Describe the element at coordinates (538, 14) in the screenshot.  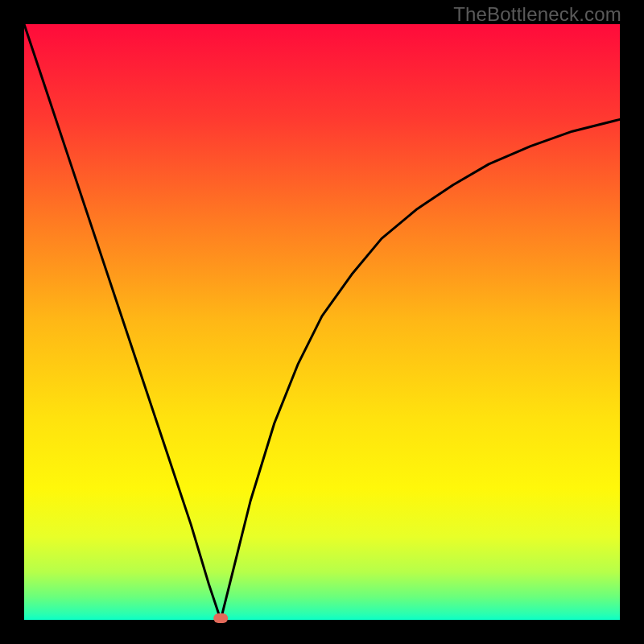
I see `watermark-text: TheBottleneck.com` at that location.